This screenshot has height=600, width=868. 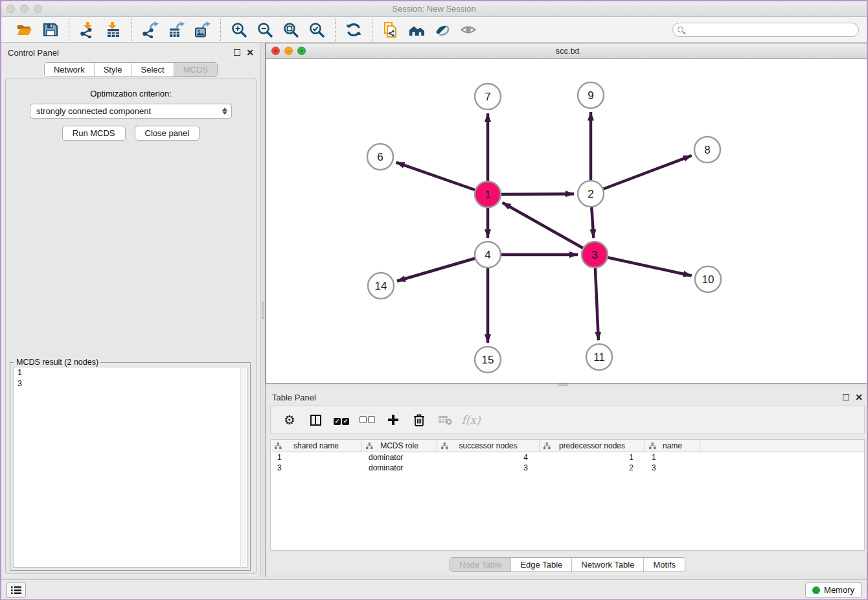 What do you see at coordinates (445, 420) in the screenshot?
I see `delete-table-button` at bounding box center [445, 420].